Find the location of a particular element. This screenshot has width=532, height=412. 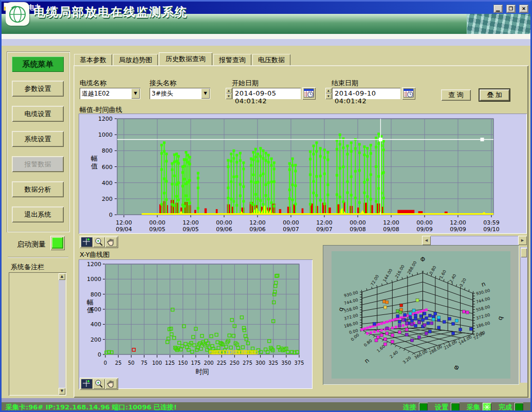

panel-vscrollbar is located at coordinates (524, 315).